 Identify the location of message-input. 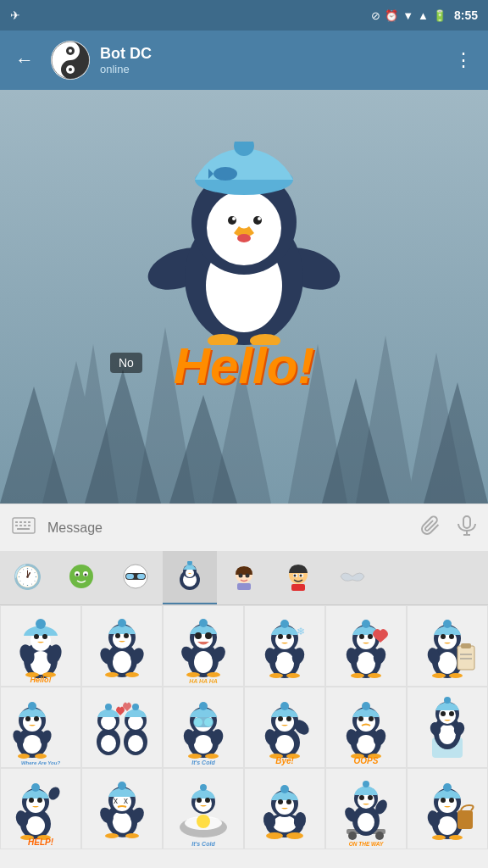
(228, 528).